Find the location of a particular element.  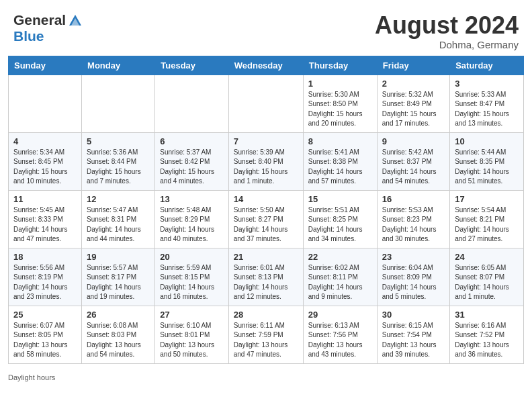

calendar-cell: 3Sunrise: 5:33 AM Sunset: 8:47 PM Daylig… is located at coordinates (487, 103).